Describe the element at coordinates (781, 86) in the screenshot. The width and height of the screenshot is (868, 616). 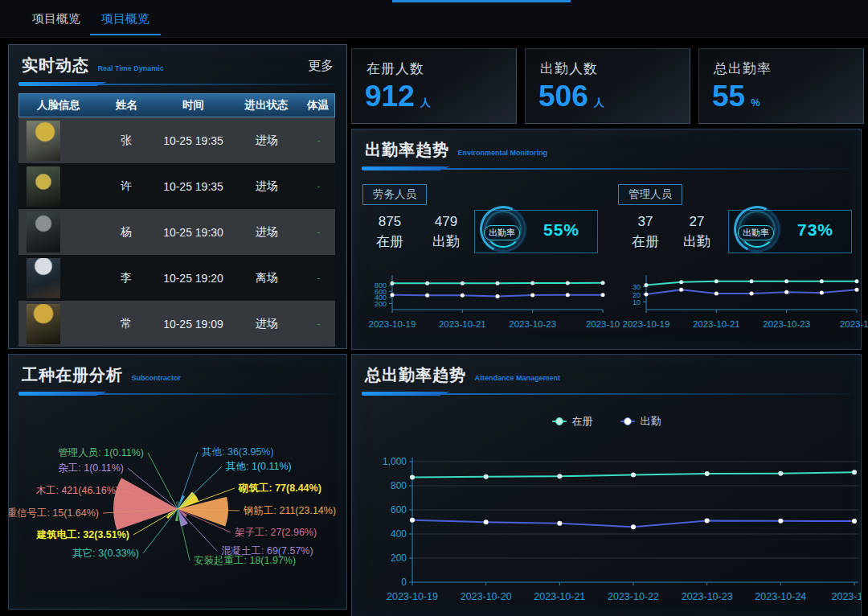
I see `stat-card-rate: 总出勤率 55%` at that location.